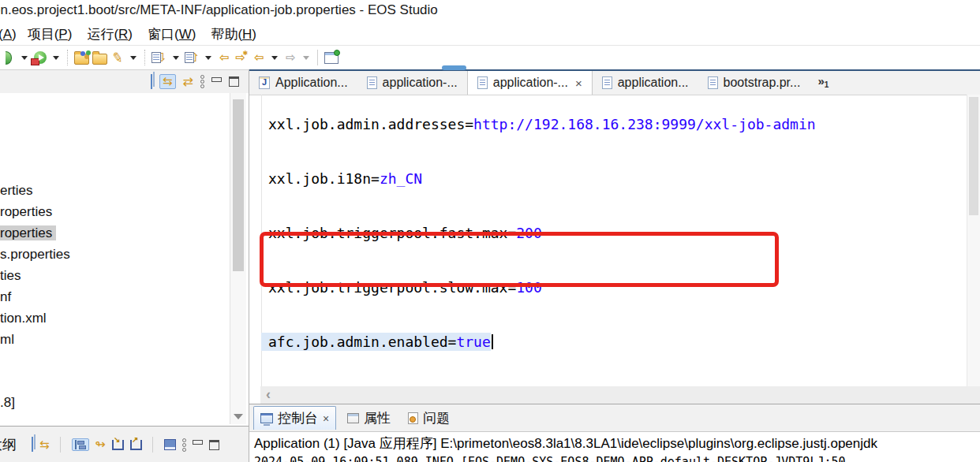 The image size is (980, 462). What do you see at coordinates (369, 418) in the screenshot?
I see `tab-properties-view: 属性` at bounding box center [369, 418].